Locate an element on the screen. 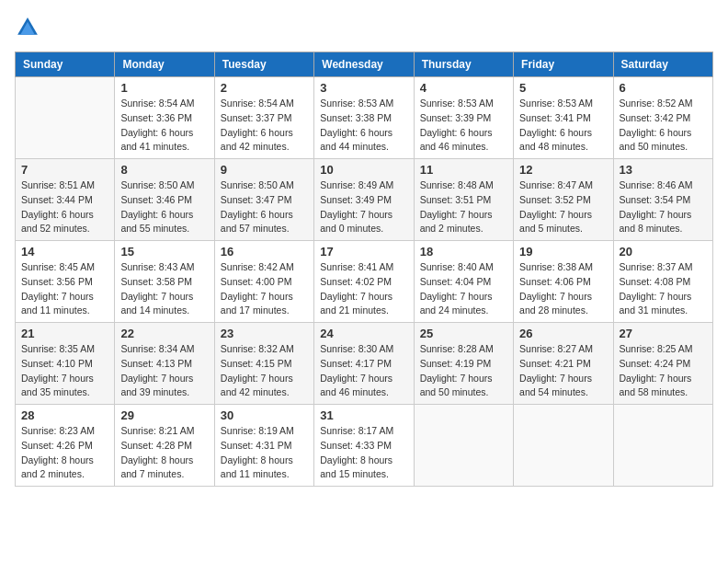  calendar-cell: 17Sunrise: 8:41 AMSunset: 4:02 PMDayligh… is located at coordinates (364, 282).